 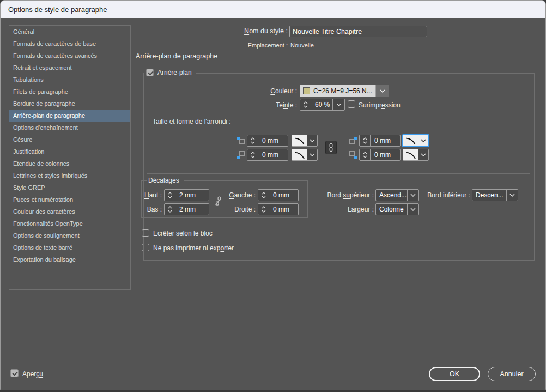 What do you see at coordinates (305, 155) in the screenshot?
I see `corner-bottomleft-shape-select` at bounding box center [305, 155].